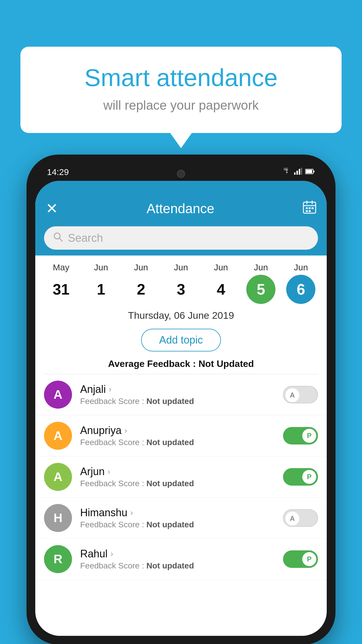 This screenshot has height=644, width=362. I want to click on student-info: Anjali ›Feedback Score : Not updated, so click(178, 395).